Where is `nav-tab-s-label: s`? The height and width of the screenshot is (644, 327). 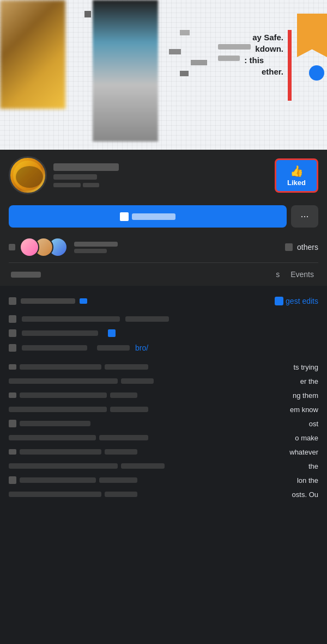
nav-tab-s-label: s is located at coordinates (278, 274).